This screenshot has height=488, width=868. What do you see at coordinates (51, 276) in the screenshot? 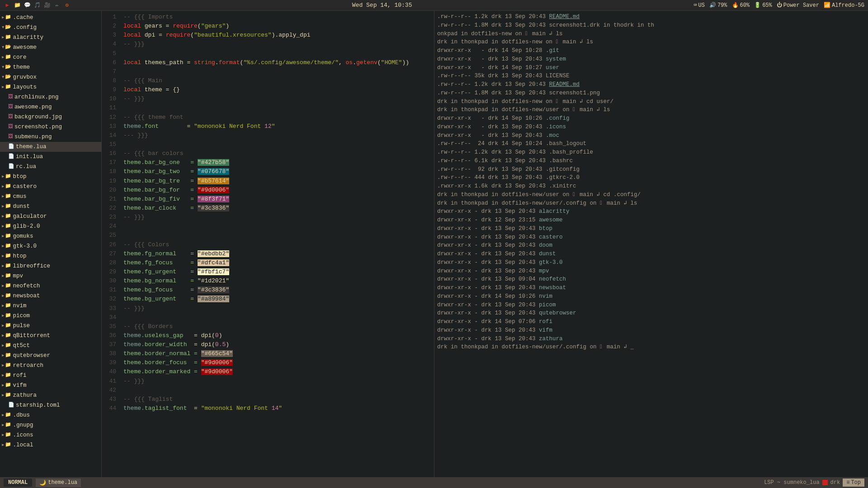
I see `tree-item-mpv: ▶ 📁mpv` at bounding box center [51, 276].